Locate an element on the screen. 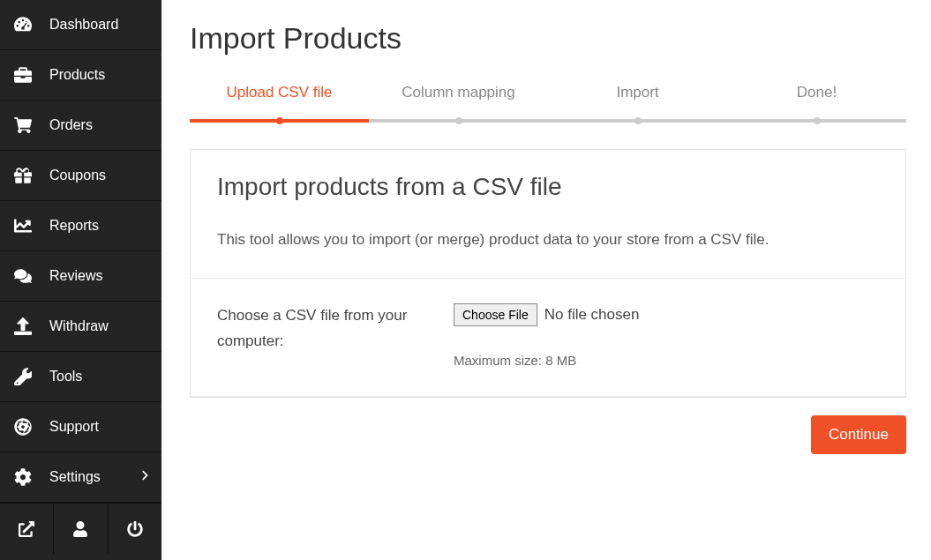 The image size is (931, 560). step-label: Column mapping is located at coordinates (459, 92).